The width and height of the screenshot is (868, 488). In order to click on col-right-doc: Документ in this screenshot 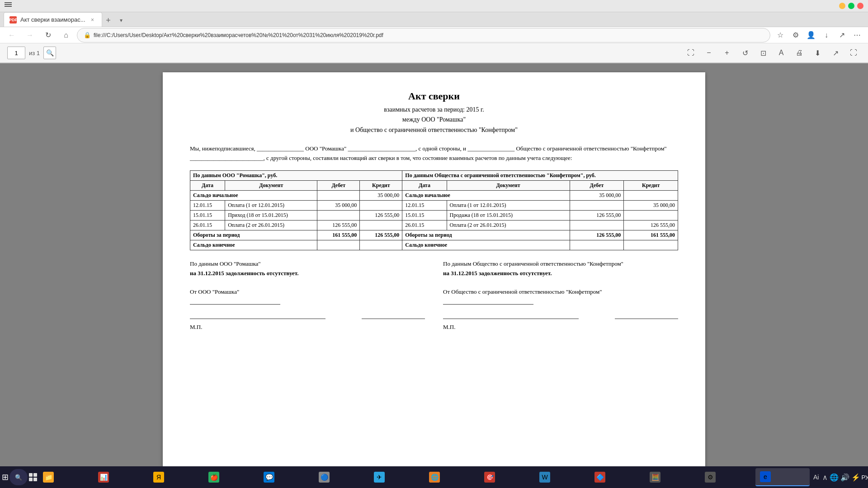, I will do `click(508, 185)`.